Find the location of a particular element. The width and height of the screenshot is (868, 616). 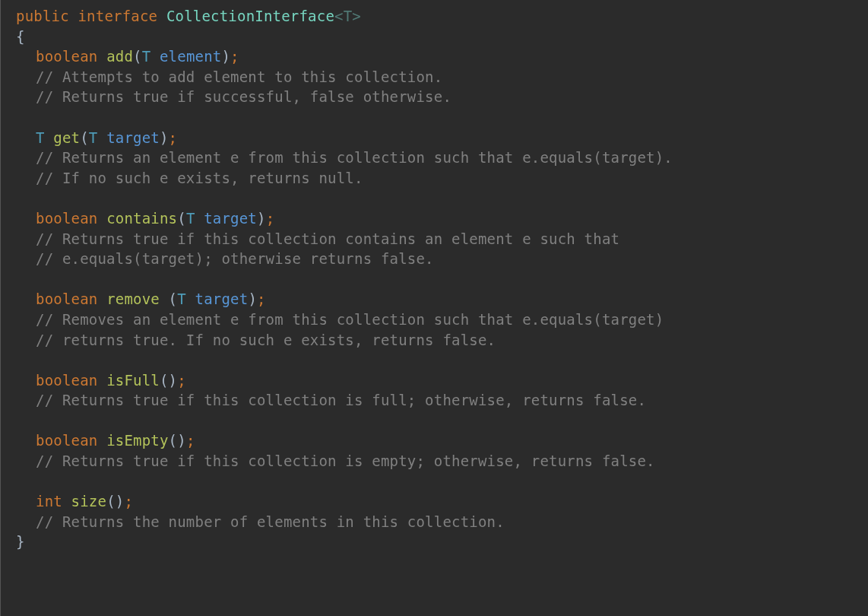

method-name: remove is located at coordinates (133, 299).